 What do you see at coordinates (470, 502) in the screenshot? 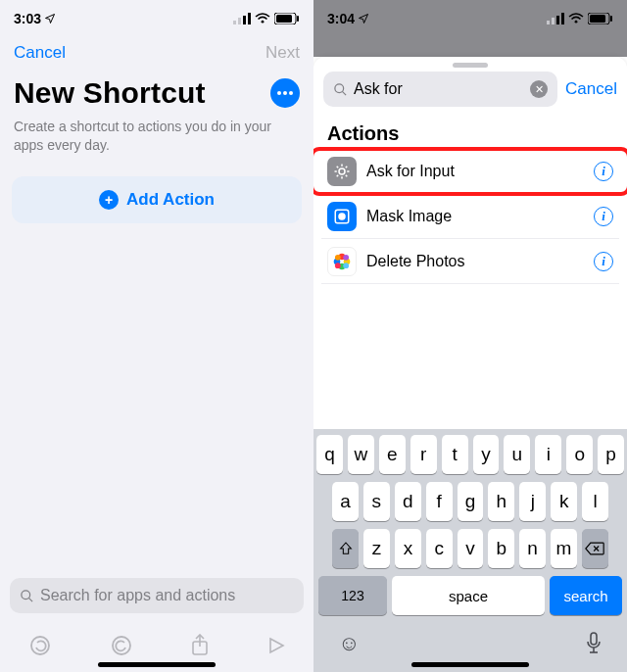
I see `key-g: g` at bounding box center [470, 502].